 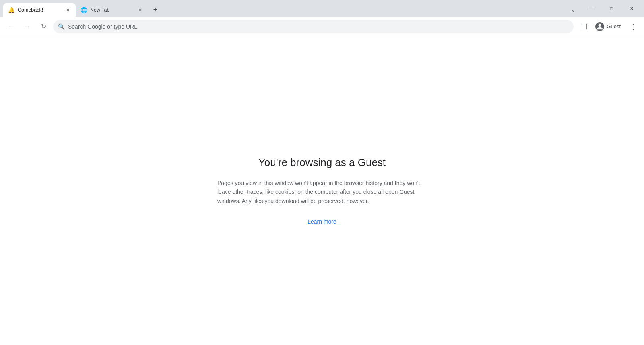 I want to click on back-button: ←, so click(x=11, y=27).